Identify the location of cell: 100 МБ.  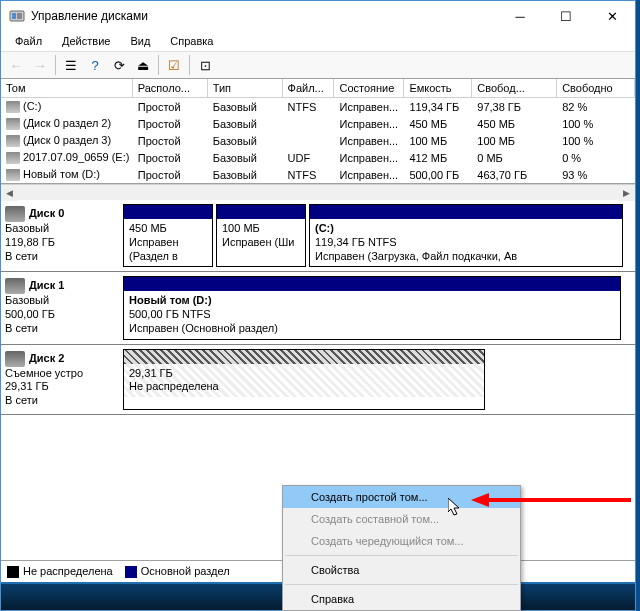
(438, 141).